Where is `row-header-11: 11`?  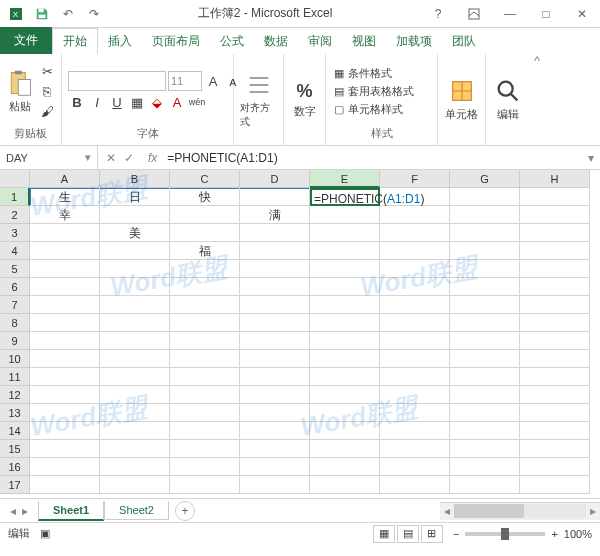 row-header-11: 11 is located at coordinates (15, 377).